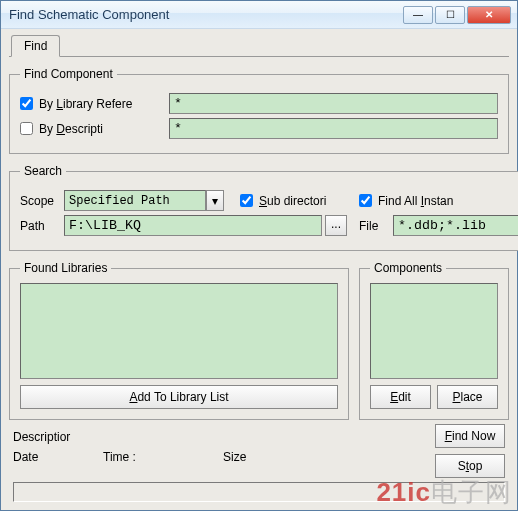 This screenshot has height=516, width=518. Describe the element at coordinates (205, 14) in the screenshot. I see `window-title: Find Schematic Component` at that location.